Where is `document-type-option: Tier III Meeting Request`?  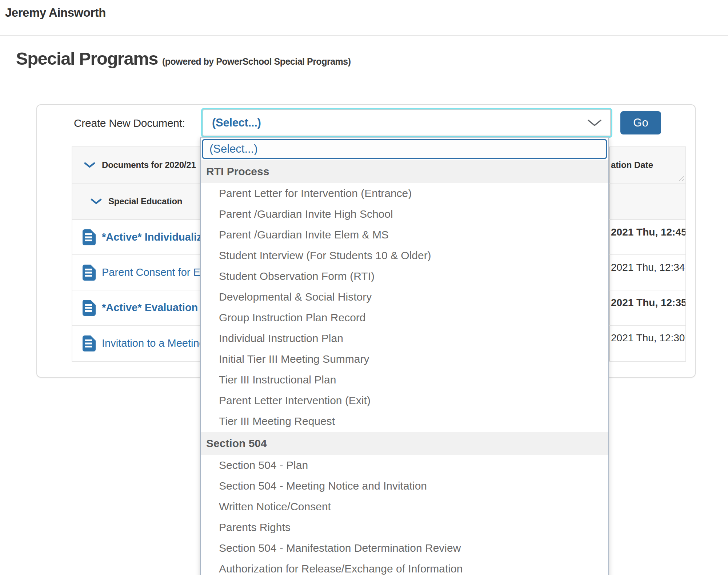
document-type-option: Tier III Meeting Request is located at coordinates (404, 421).